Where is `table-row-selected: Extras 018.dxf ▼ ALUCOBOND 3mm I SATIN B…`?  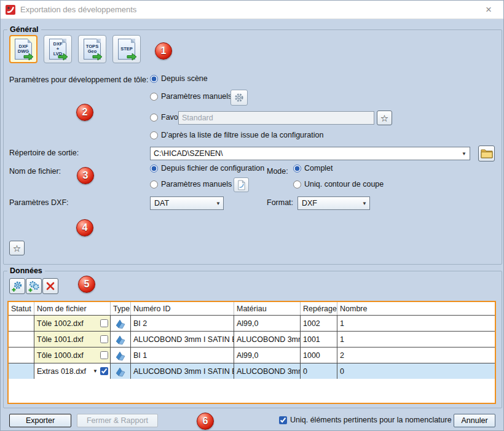 table-row-selected: Extras 018.dxf ▼ ALUCOBOND 3mm I SATIN B… is located at coordinates (252, 371).